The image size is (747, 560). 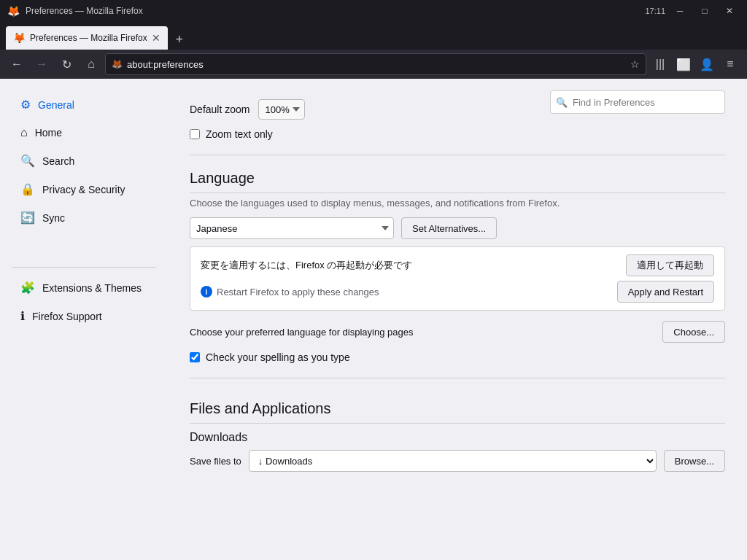 What do you see at coordinates (84, 190) in the screenshot?
I see `sidebar-label-privacy: Privacy & Security` at bounding box center [84, 190].